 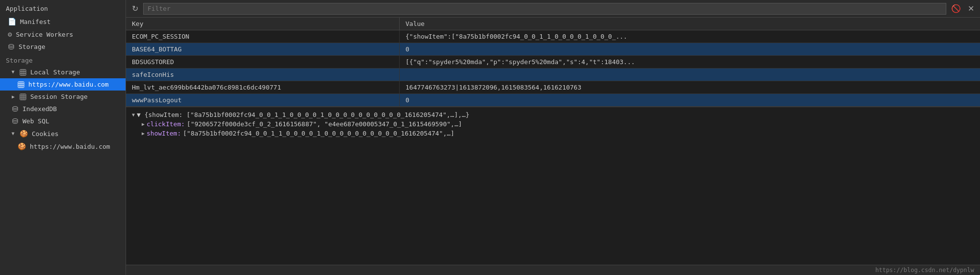 What do you see at coordinates (263, 62) in the screenshot?
I see `row-key: BDSUGSTORED` at bounding box center [263, 62].